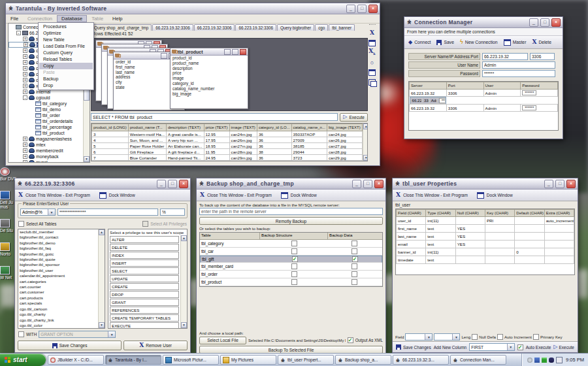 The height and width of the screenshot is (366, 588). What do you see at coordinates (108, 212) in the screenshot?
I see `user-password-input` at bounding box center [108, 212].